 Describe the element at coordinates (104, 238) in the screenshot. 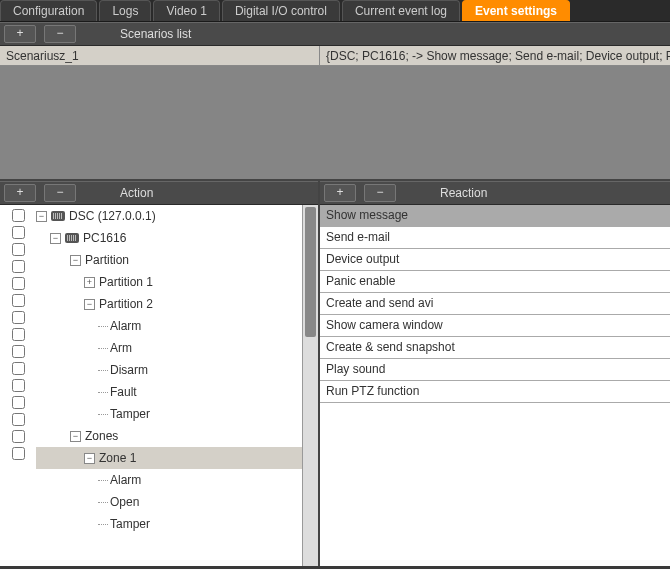

I see `tree-label: PC1616` at that location.